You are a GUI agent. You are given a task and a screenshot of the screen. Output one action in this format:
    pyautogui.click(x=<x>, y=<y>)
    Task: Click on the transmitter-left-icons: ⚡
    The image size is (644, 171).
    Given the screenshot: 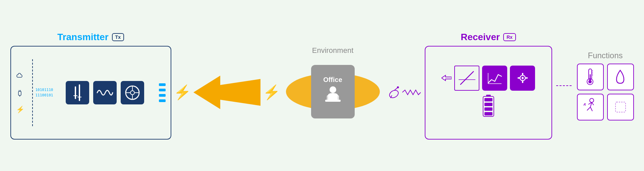 What is the action you would take?
    pyautogui.click(x=21, y=93)
    